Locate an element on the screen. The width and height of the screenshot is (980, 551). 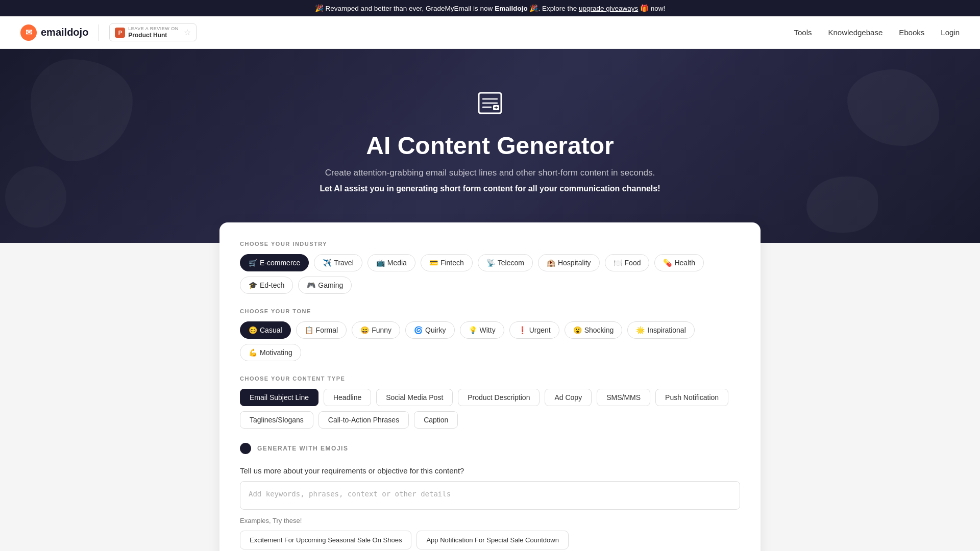
examples-label: Examples, Try these! is located at coordinates (490, 520).